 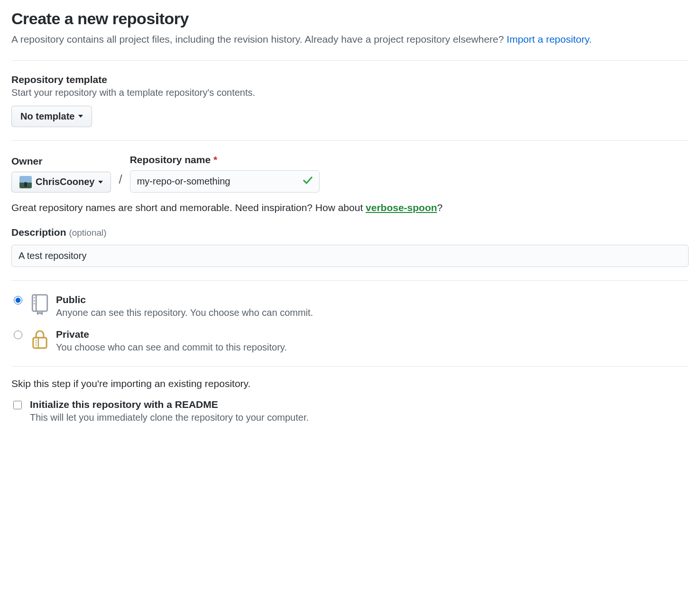 What do you see at coordinates (39, 232) in the screenshot?
I see `description-label-text: Description` at bounding box center [39, 232].